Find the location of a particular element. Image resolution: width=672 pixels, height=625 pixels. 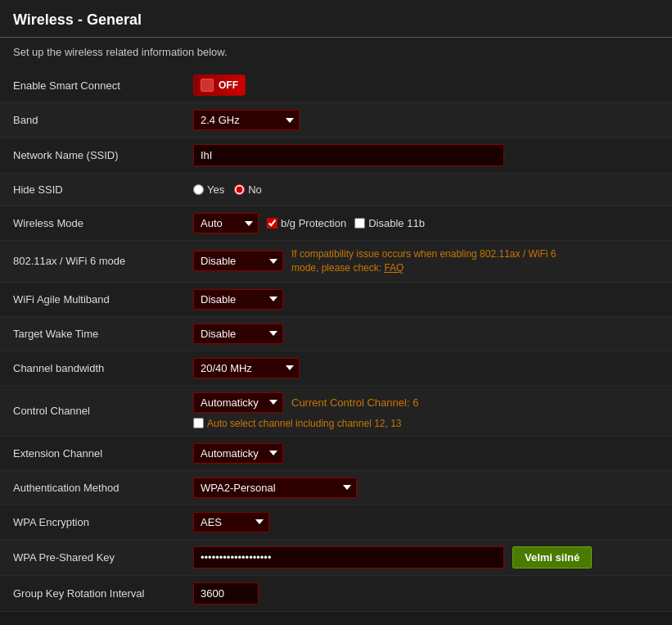

control-channel-top: Automaticky 1234 5678 9101112 13 Current… is located at coordinates (306, 403).